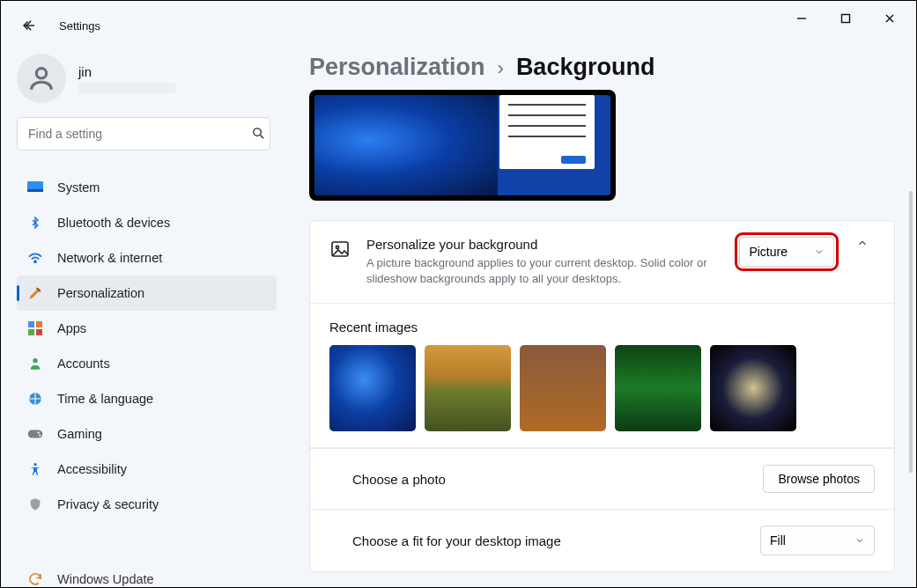 Image resolution: width=917 pixels, height=588 pixels. I want to click on apps-icon, so click(35, 328).